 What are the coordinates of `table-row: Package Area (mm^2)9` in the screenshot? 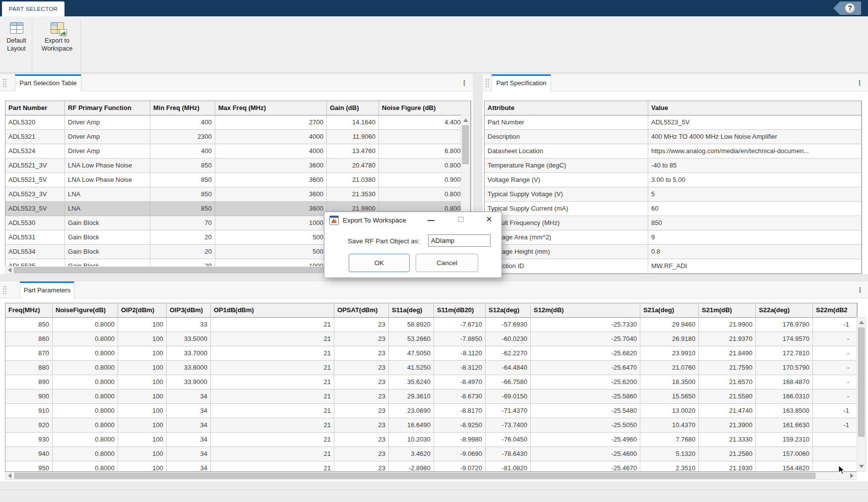 It's located at (673, 238).